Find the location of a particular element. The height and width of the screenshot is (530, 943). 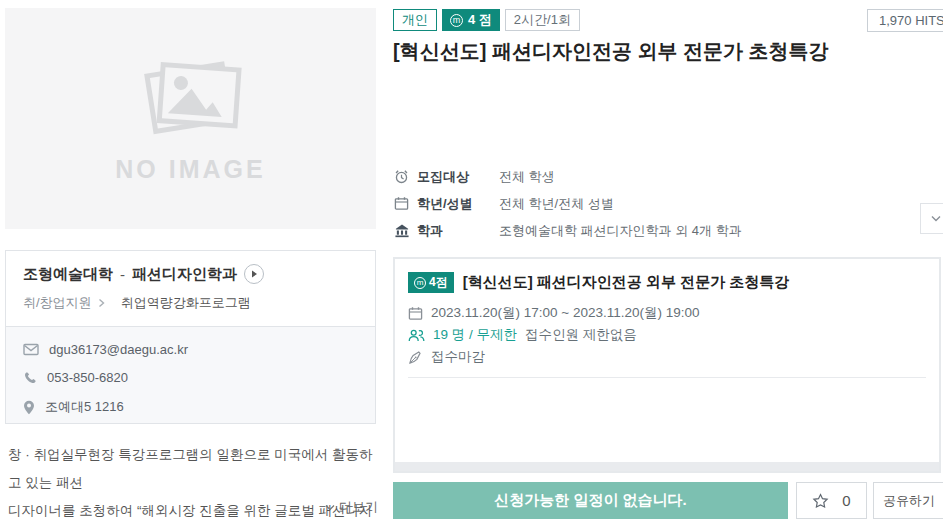

contact-location-row: 조예대5 1216 is located at coordinates (190, 407).